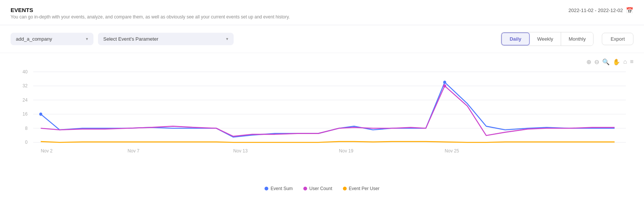 This screenshot has width=644, height=204. Describe the element at coordinates (606, 62) in the screenshot. I see `search-icon: 🔍` at that location.